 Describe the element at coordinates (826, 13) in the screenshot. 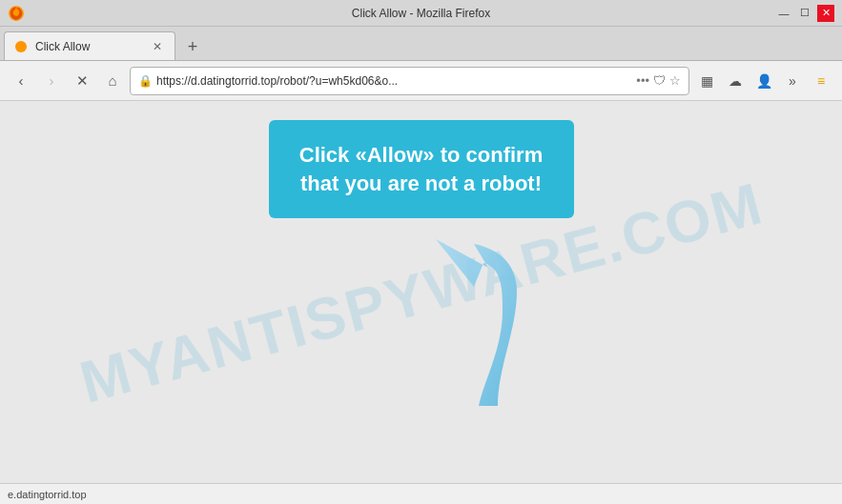

I see `close-button: ✕` at that location.